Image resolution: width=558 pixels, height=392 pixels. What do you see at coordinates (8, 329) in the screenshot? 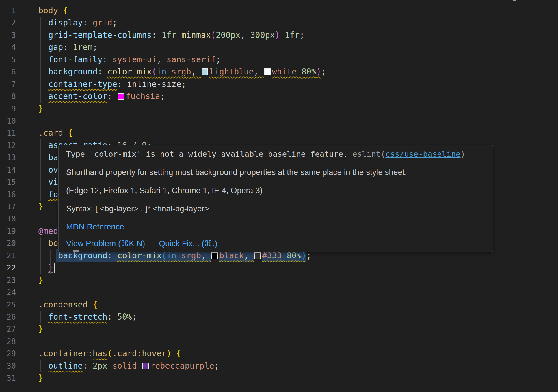
I see `line-number: 27` at bounding box center [8, 329].